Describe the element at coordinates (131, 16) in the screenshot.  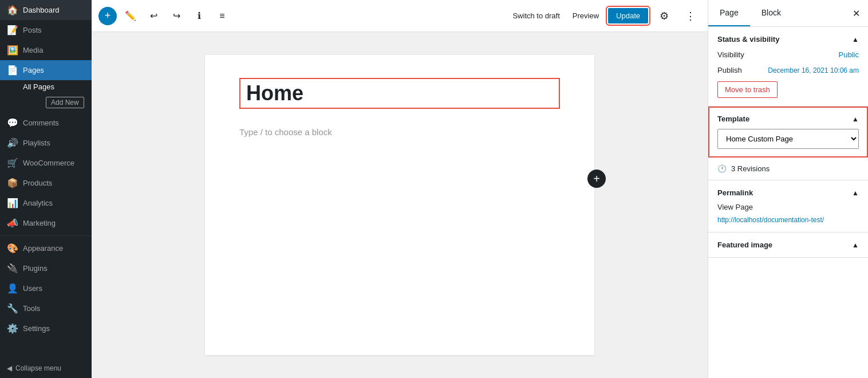
I see `edit-icon: ✏️` at that location.